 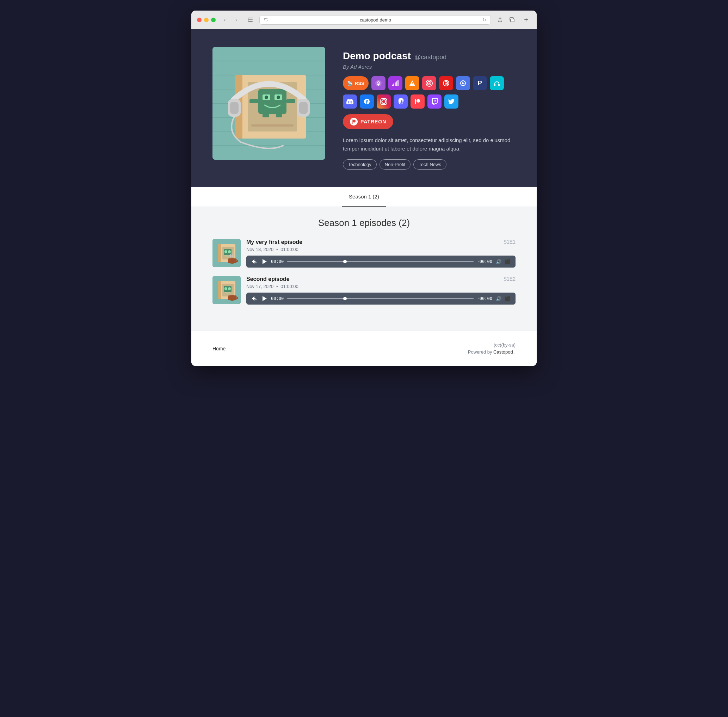 I want to click on episode-2-current-time: 00:00, so click(x=277, y=298).